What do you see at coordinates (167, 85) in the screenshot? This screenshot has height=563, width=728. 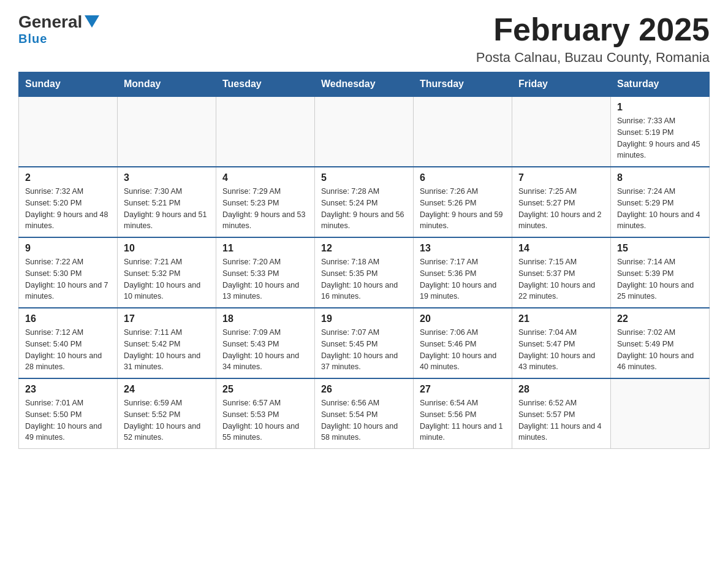 I see `weekday-header-monday: Monday` at bounding box center [167, 85].